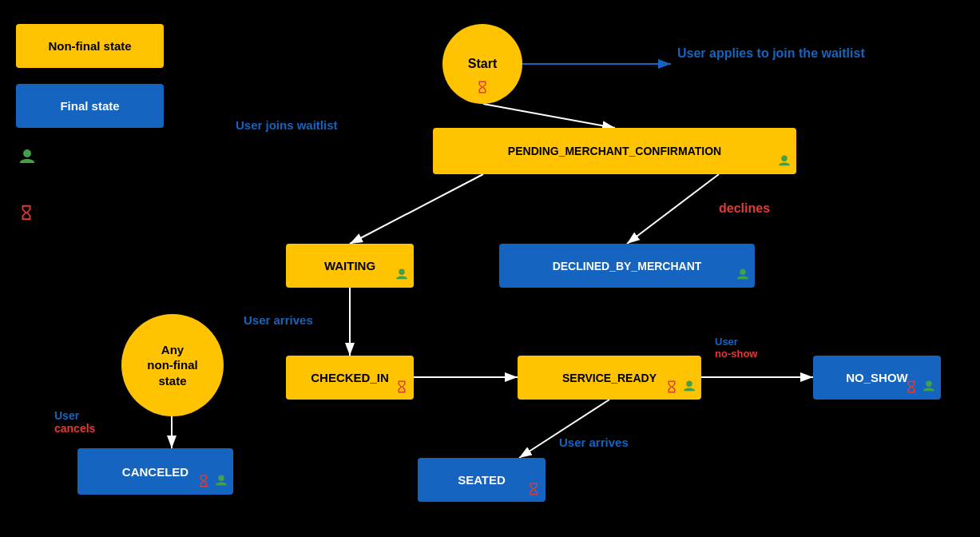 Image resolution: width=980 pixels, height=537 pixels. What do you see at coordinates (26, 214) in the screenshot?
I see `legend-hourglass-icon` at bounding box center [26, 214].